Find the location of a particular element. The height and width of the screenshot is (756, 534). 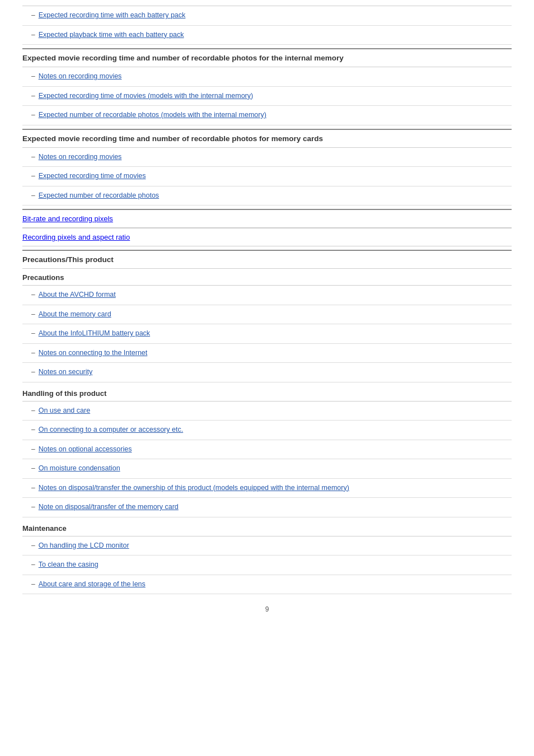

bitrate-link-container: Bit-rate and recording pixels is located at coordinates (267, 219).